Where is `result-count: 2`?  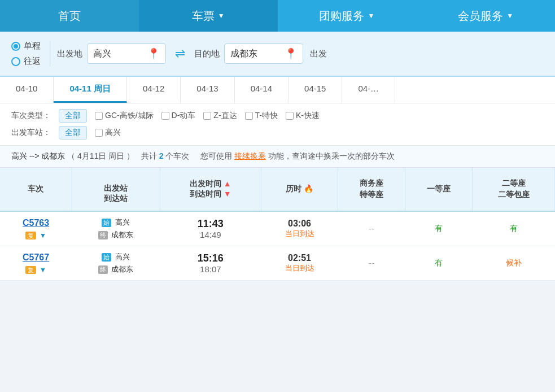
result-count: 2 is located at coordinates (161, 156).